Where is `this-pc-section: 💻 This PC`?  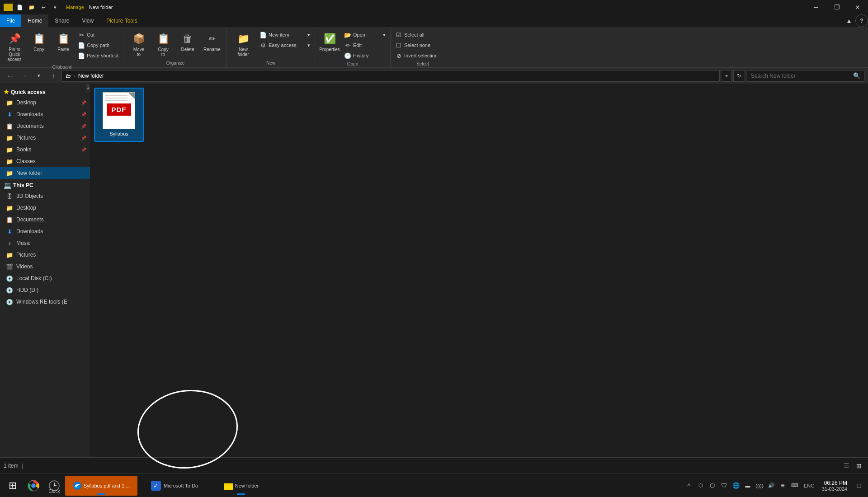 this-pc-section: 💻 This PC is located at coordinates (45, 184).